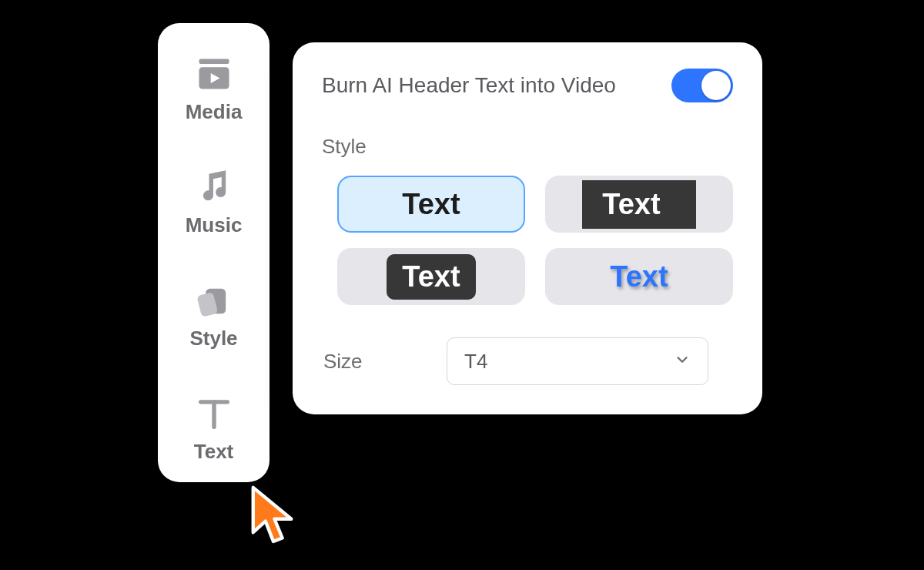 The width and height of the screenshot is (924, 570). Describe the element at coordinates (214, 225) in the screenshot. I see `sidebar-item-label: Music` at that location.